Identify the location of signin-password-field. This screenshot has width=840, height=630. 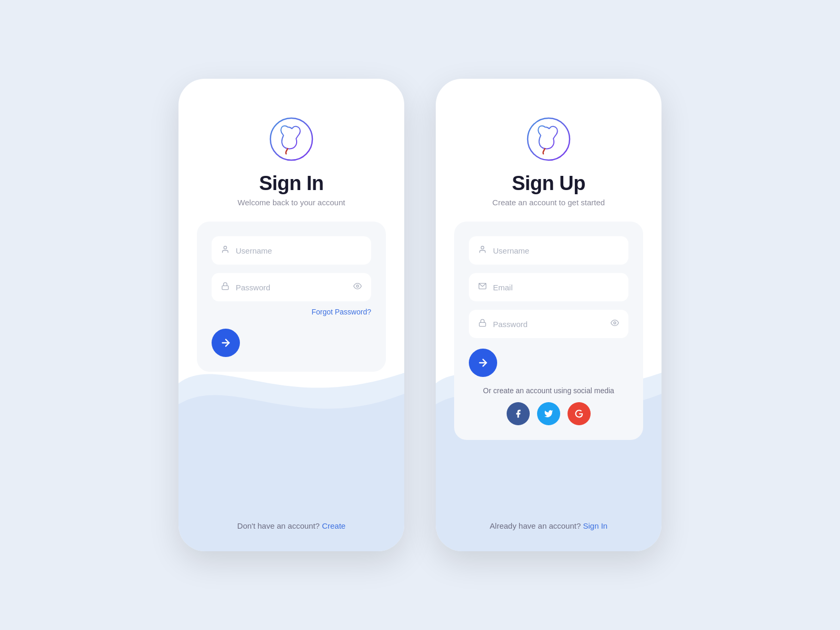
(291, 287).